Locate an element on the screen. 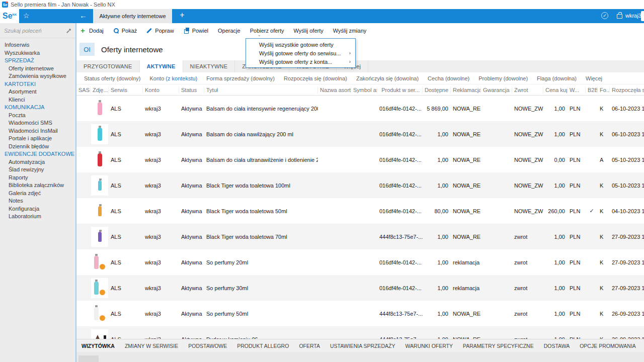  column-header-reklamacja: Reklamacja is located at coordinates (466, 90).